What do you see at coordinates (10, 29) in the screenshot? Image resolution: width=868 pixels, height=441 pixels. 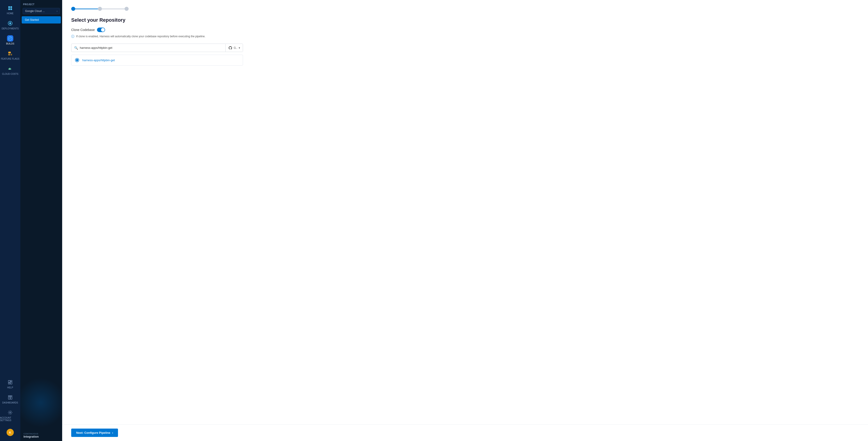 I see `sidebar-item-deployments-label: Deployments` at bounding box center [10, 29].